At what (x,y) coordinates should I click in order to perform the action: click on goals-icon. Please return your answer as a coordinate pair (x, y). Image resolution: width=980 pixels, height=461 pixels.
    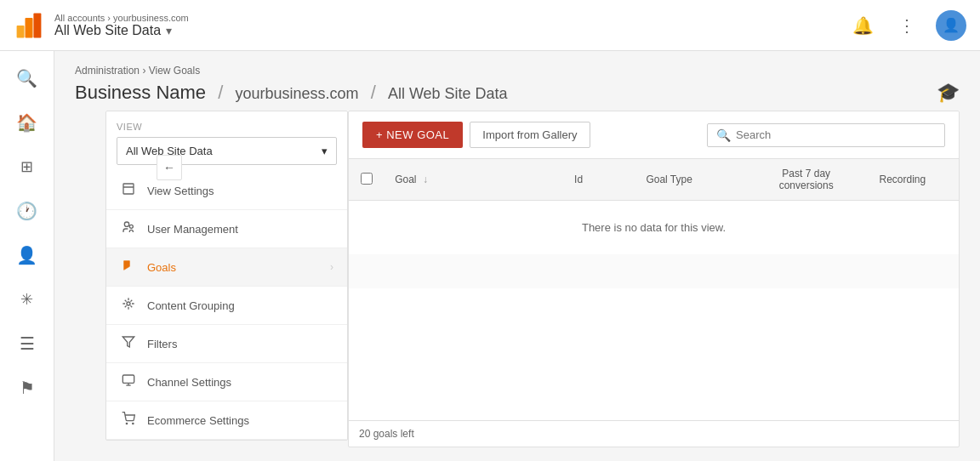
    Looking at the image, I should click on (128, 267).